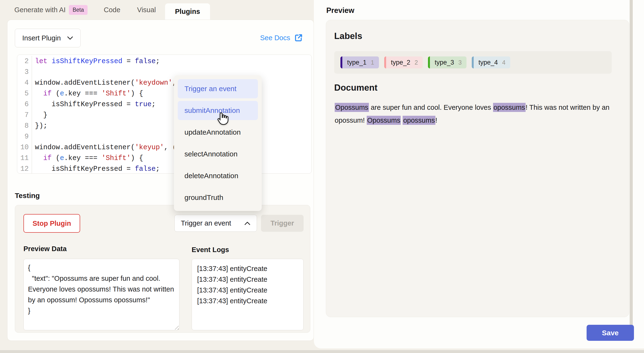 The width and height of the screenshot is (644, 353). Describe the element at coordinates (164, 148) in the screenshot. I see `code-line: 10window.addEventListener('keyup', (e` at that location.